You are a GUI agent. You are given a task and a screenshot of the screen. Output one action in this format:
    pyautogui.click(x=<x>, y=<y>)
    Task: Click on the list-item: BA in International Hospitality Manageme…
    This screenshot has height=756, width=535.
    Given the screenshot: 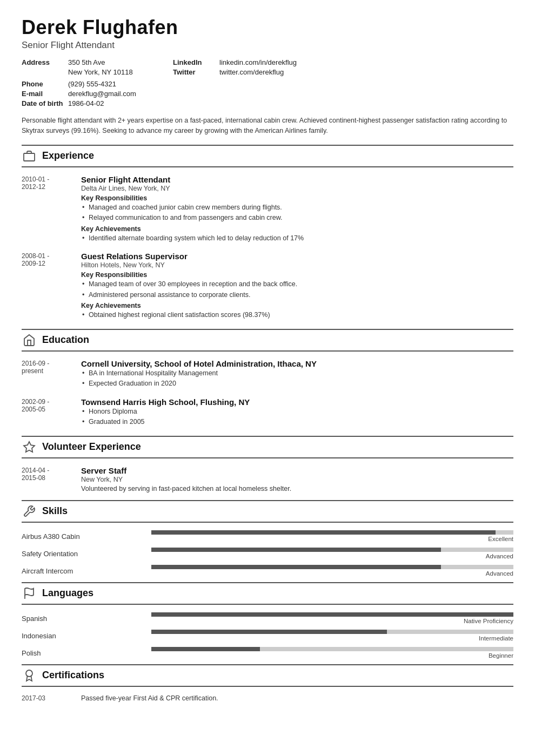 What is the action you would take?
    pyautogui.click(x=297, y=374)
    